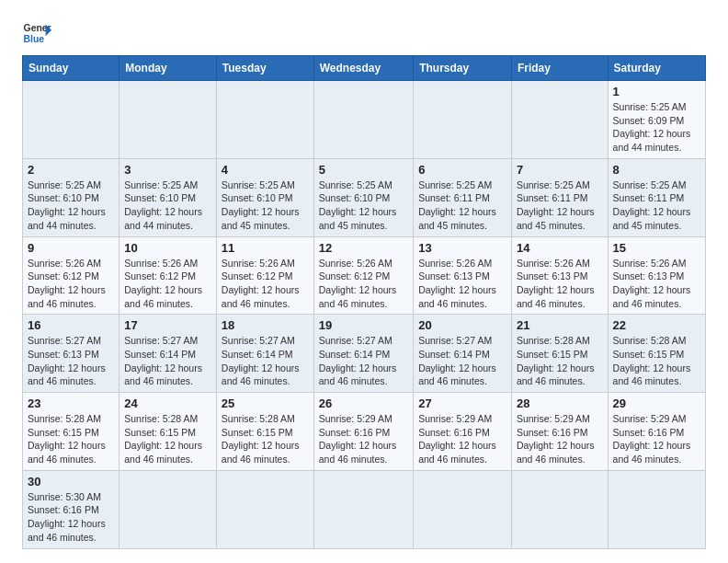  Describe the element at coordinates (656, 120) in the screenshot. I see `calendar-cell: 1Sunrise: 5:25 AM Sunset: 6:09 PM Daylig…` at that location.